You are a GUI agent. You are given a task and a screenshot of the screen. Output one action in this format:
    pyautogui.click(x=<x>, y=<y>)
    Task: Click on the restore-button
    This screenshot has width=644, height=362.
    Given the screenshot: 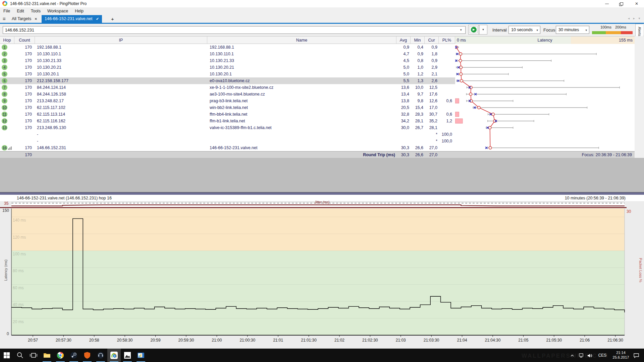 What is the action you would take?
    pyautogui.click(x=622, y=4)
    